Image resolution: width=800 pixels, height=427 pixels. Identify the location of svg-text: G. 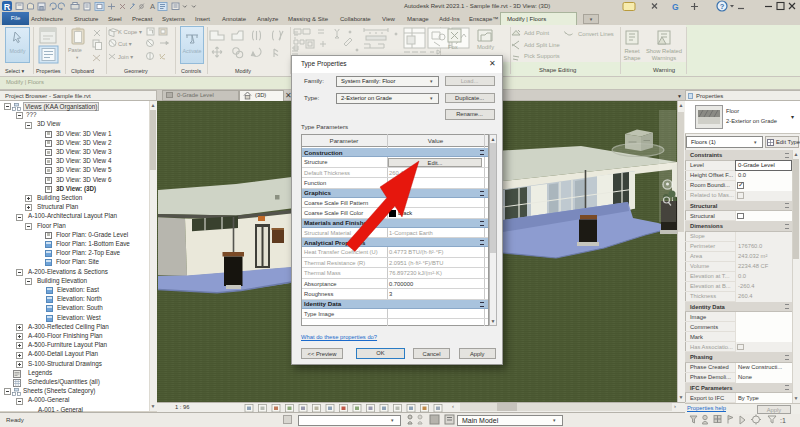
(676, 7).